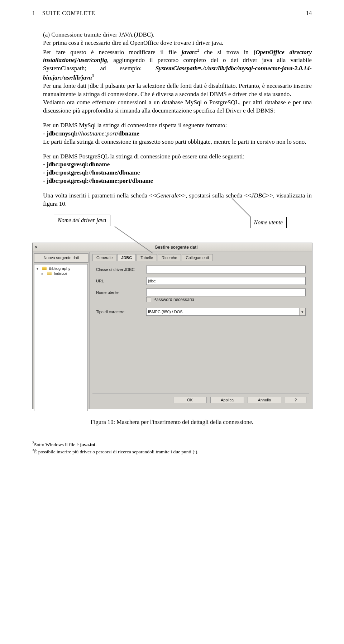 This screenshot has width=344, height=644. I want to click on tab-collegamenti: Collegamenti, so click(197, 257).